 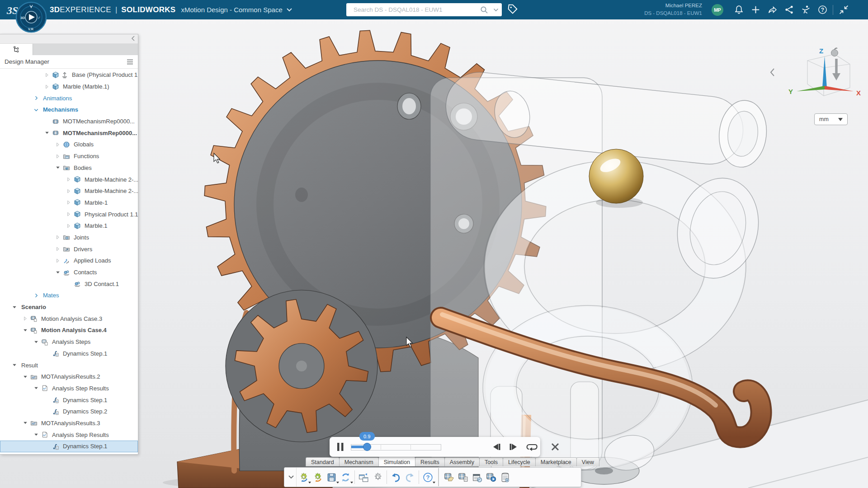 What do you see at coordinates (496, 10) in the screenshot?
I see `search-options-chevron-icon` at bounding box center [496, 10].